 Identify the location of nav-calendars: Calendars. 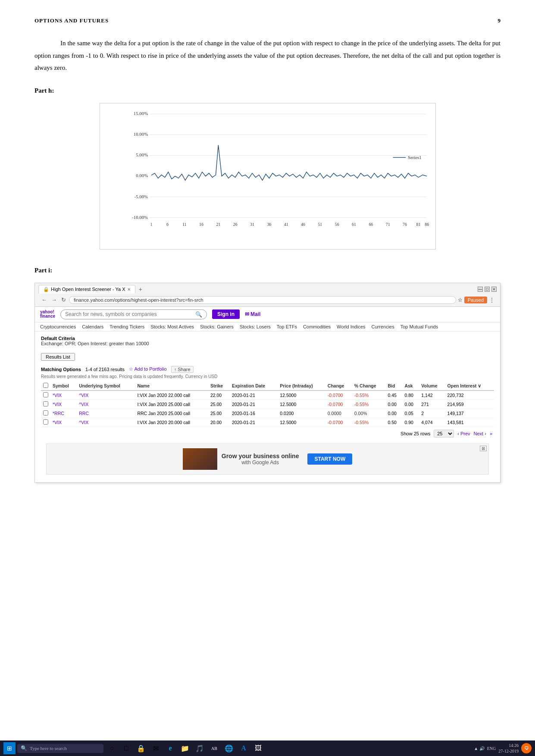
(93, 327).